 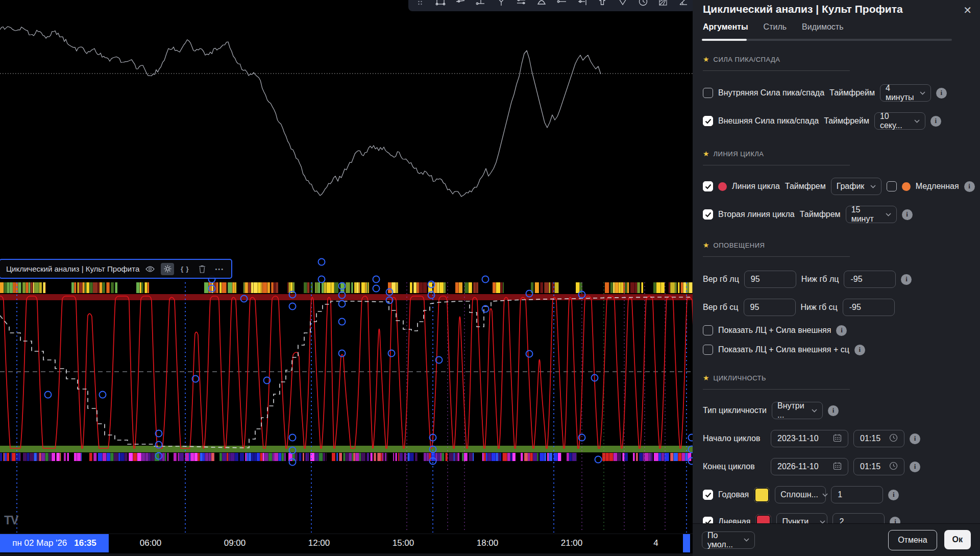 What do you see at coordinates (655, 543) in the screenshot?
I see `time-tick: 4` at bounding box center [655, 543].